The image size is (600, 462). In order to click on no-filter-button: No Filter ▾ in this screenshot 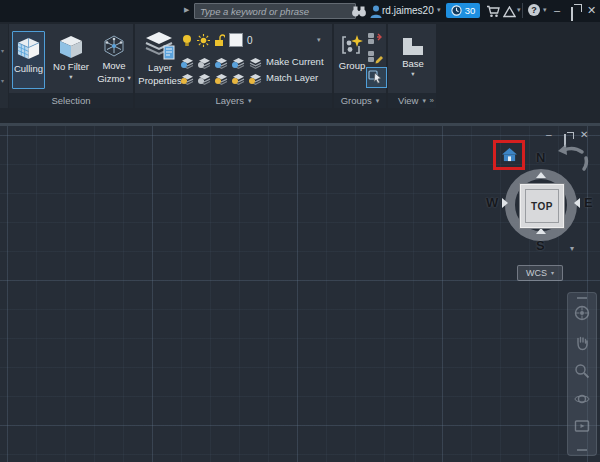, I will do `click(71, 62)`.